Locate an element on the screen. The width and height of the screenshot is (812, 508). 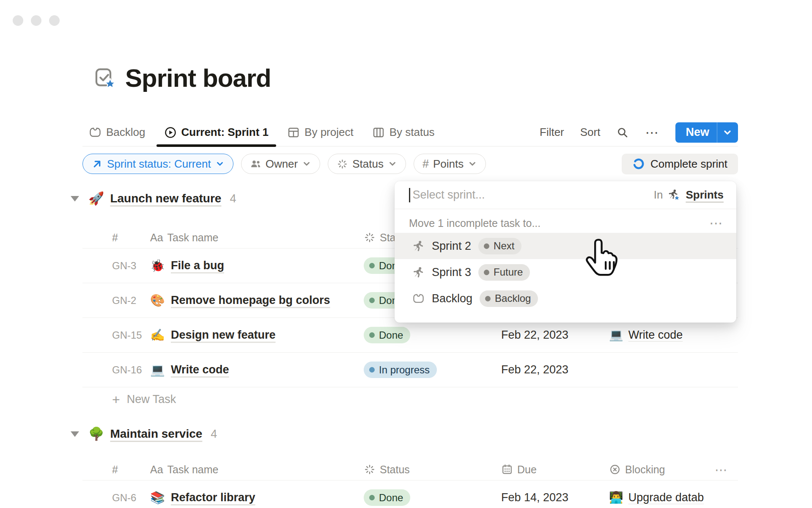
filter-button: Filter is located at coordinates (552, 132).